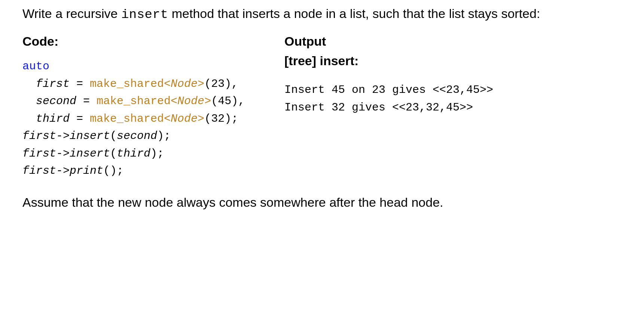 This screenshot has width=644, height=312. Describe the element at coordinates (144, 15) in the screenshot. I see `intro-code-word: insert` at that location.